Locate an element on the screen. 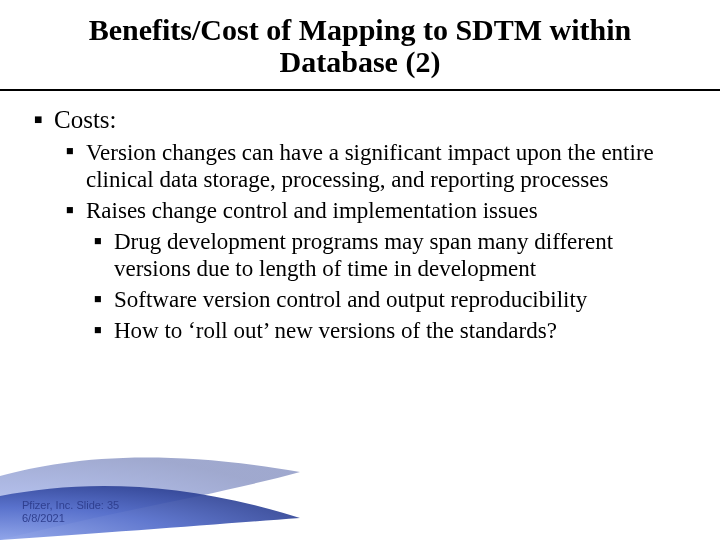 Image resolution: width=720 pixels, height=540 pixels. list-item-text: Version changes can have a significant i… is located at coordinates (386, 166).